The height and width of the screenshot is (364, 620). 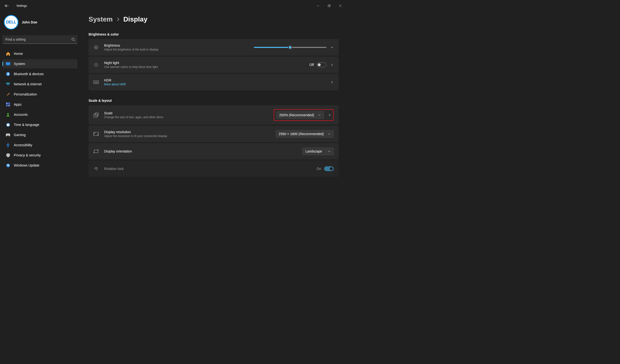 What do you see at coordinates (272, 47) in the screenshot?
I see `slider-fill` at bounding box center [272, 47].